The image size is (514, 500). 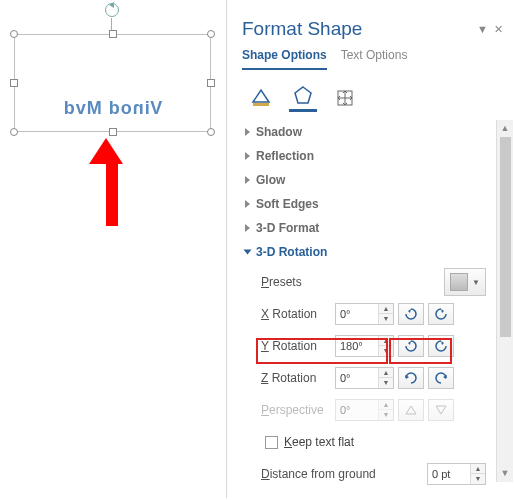 What do you see at coordinates (290, 314) in the screenshot?
I see `x-rotation-label: X Rotation` at bounding box center [290, 314].